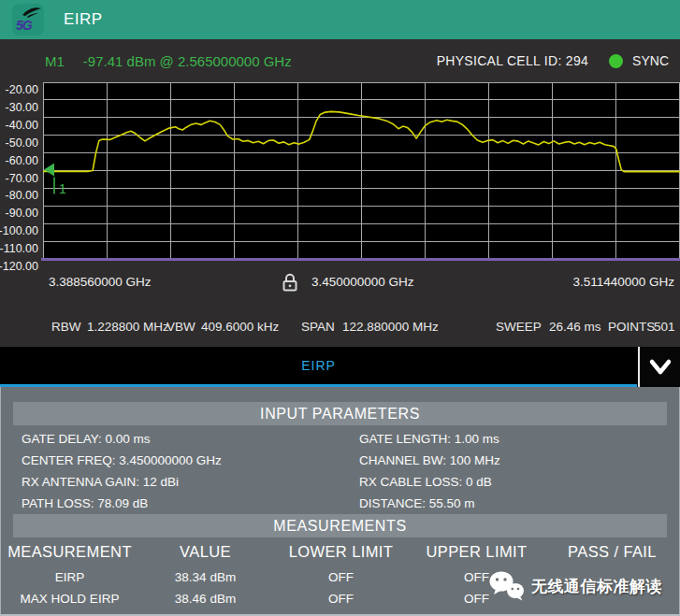  What do you see at coordinates (651, 61) in the screenshot?
I see `sync-label: SYNC` at bounding box center [651, 61].